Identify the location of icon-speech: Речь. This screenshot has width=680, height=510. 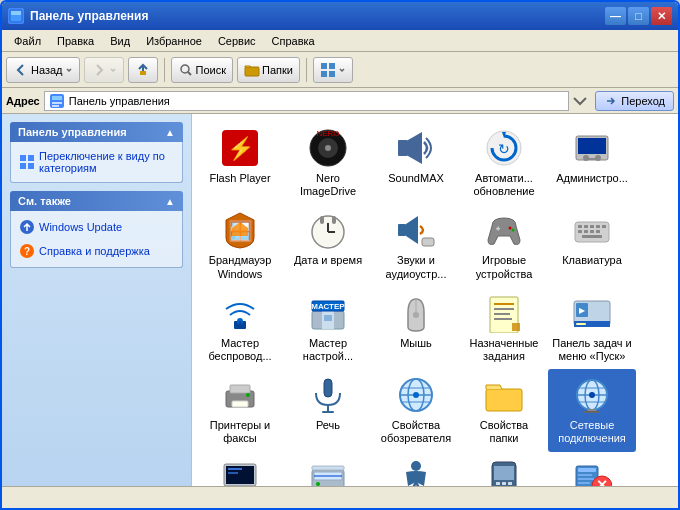
(328, 410).